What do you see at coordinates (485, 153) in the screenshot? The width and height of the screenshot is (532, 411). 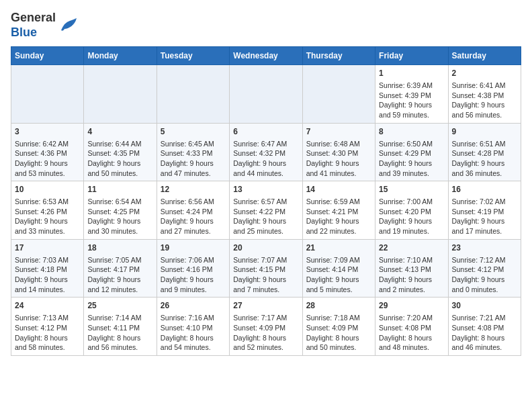 I see `day-info-line: Sunset: 4:28 PM` at bounding box center [485, 153].